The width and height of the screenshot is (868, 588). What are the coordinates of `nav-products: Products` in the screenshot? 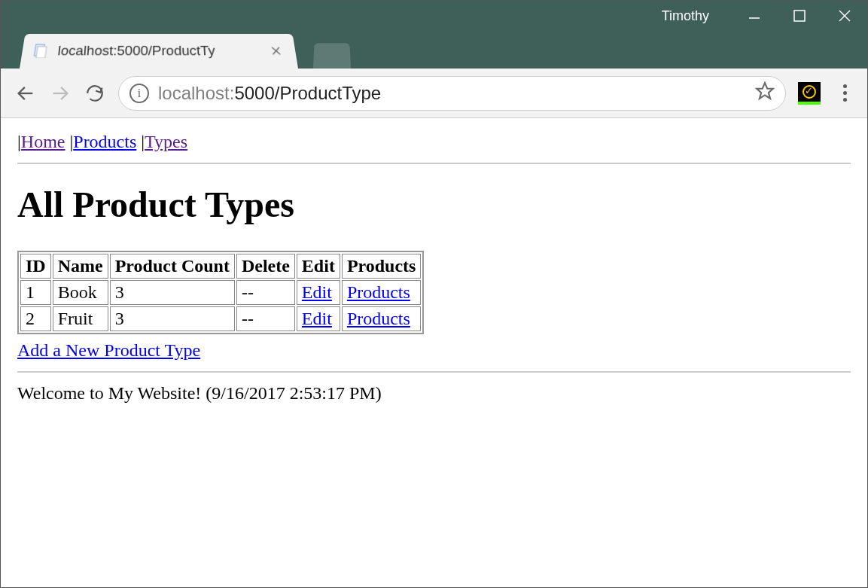 It's located at (105, 142).